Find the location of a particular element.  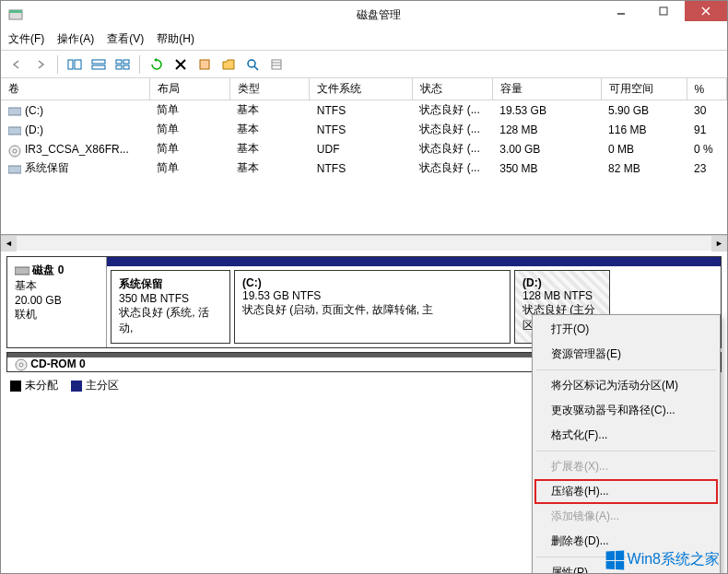

ctx-open: 打开(O) is located at coordinates (627, 330).